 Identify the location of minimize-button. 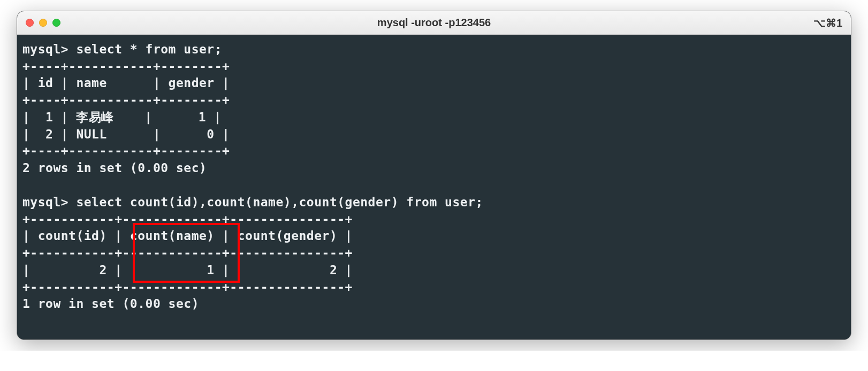
(43, 22).